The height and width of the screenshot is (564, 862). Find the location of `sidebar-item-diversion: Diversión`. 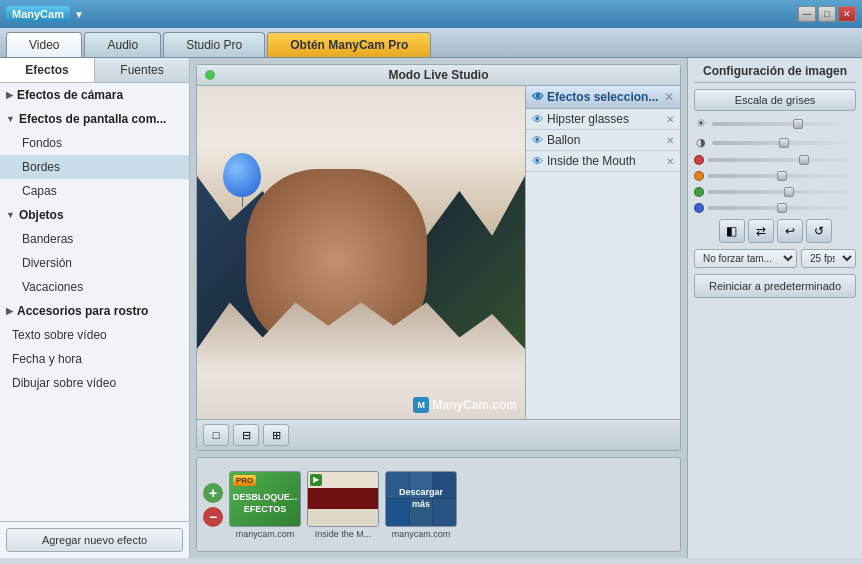

sidebar-item-diversion: Diversión is located at coordinates (94, 263).